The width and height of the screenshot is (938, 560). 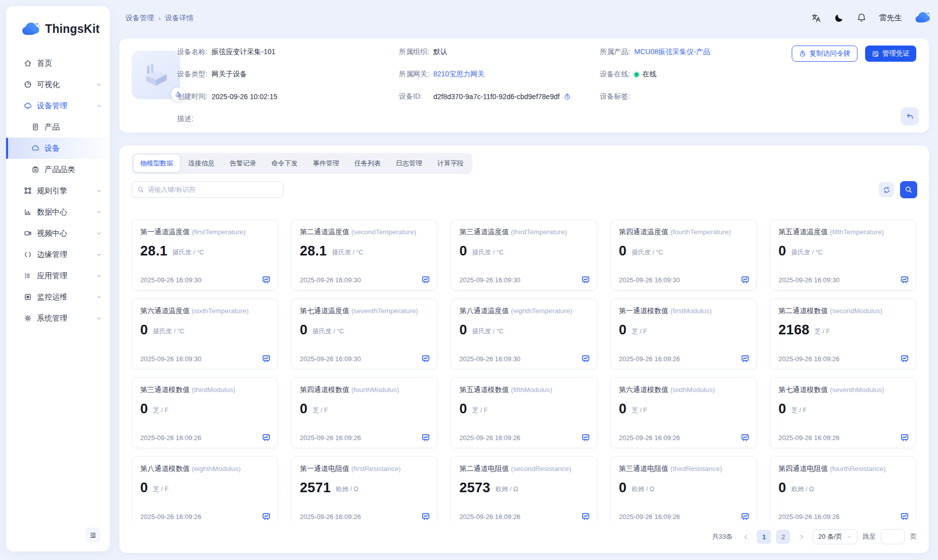 What do you see at coordinates (201, 163) in the screenshot?
I see `tab-connection-info: 连接信息` at bounding box center [201, 163].